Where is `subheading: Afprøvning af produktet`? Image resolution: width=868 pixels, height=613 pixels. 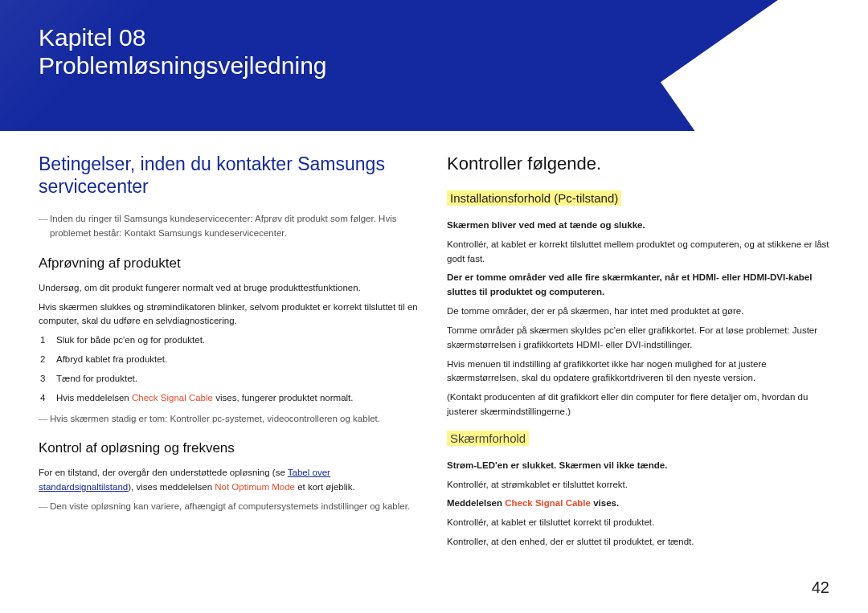 subheading: Afprøvning af produktet is located at coordinates (230, 264).